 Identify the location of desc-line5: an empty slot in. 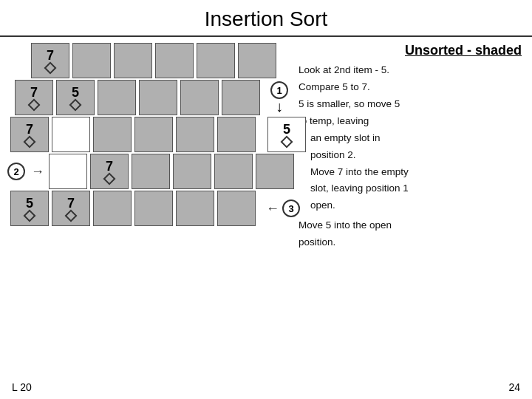
(410, 139).